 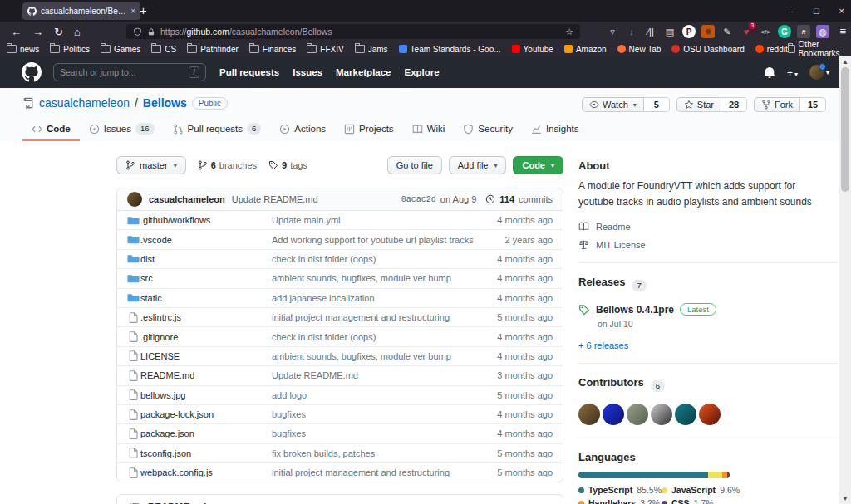 What do you see at coordinates (206, 472) in the screenshot?
I see `file-name-link: webpack.config.js` at bounding box center [206, 472].